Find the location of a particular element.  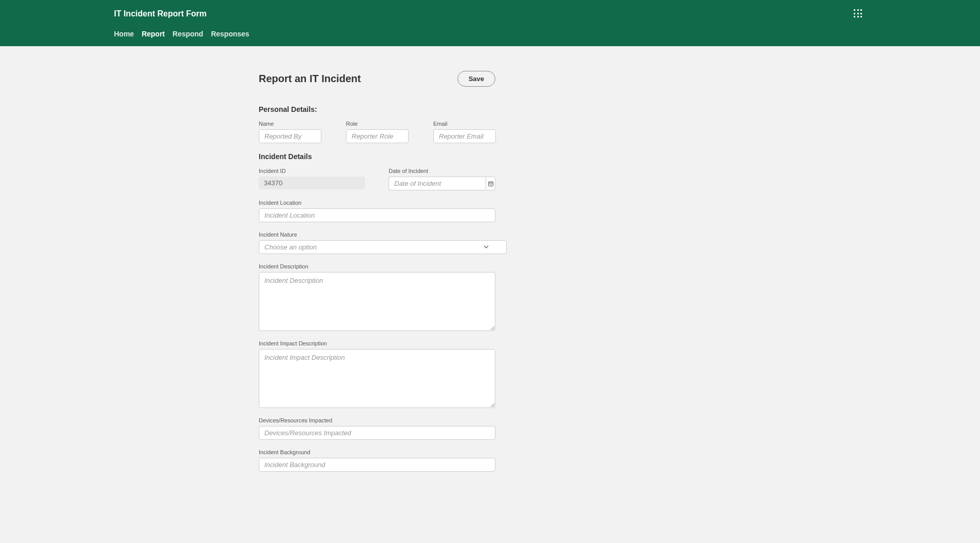

form-group-incident-id: Incident ID is located at coordinates (312, 179).